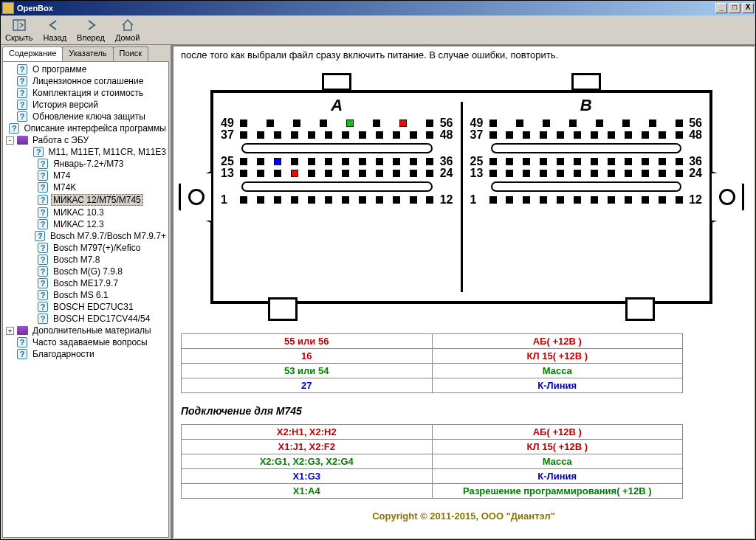 This screenshot has width=756, height=540. What do you see at coordinates (378, 8) in the screenshot?
I see `titlebar: OpenBox _ □ X` at bounding box center [378, 8].